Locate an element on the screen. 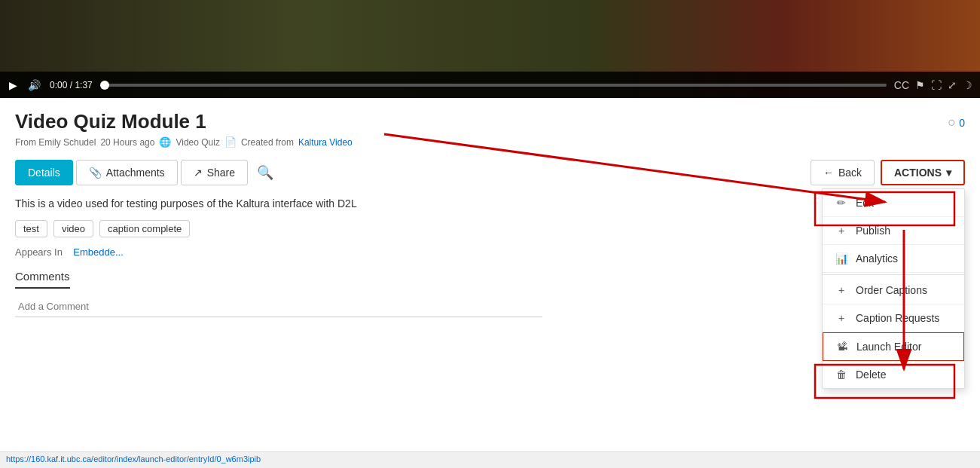 This screenshot has height=468, width=980. launch-editor-icon: 📽 is located at coordinates (842, 347).